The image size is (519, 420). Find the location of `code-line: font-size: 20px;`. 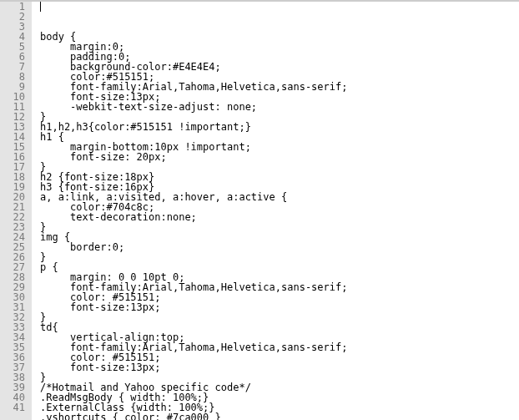

code-line: font-size: 20px; is located at coordinates (280, 157).